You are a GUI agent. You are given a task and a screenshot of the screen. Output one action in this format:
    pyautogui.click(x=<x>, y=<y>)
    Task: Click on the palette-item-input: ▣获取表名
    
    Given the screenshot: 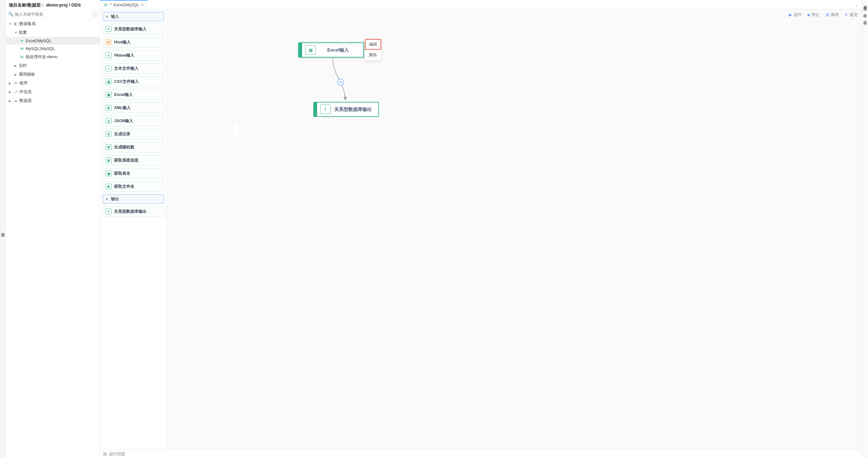 What is the action you would take?
    pyautogui.click(x=133, y=173)
    